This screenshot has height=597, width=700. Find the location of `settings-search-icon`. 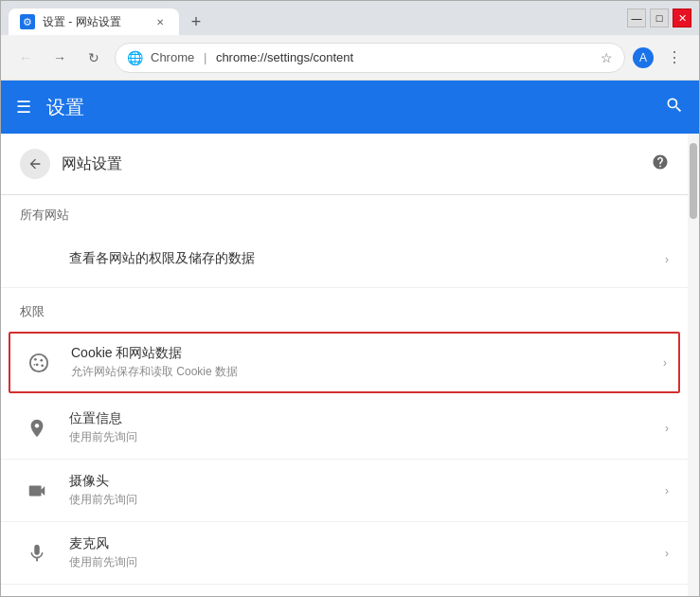

settings-search-icon is located at coordinates (674, 108).